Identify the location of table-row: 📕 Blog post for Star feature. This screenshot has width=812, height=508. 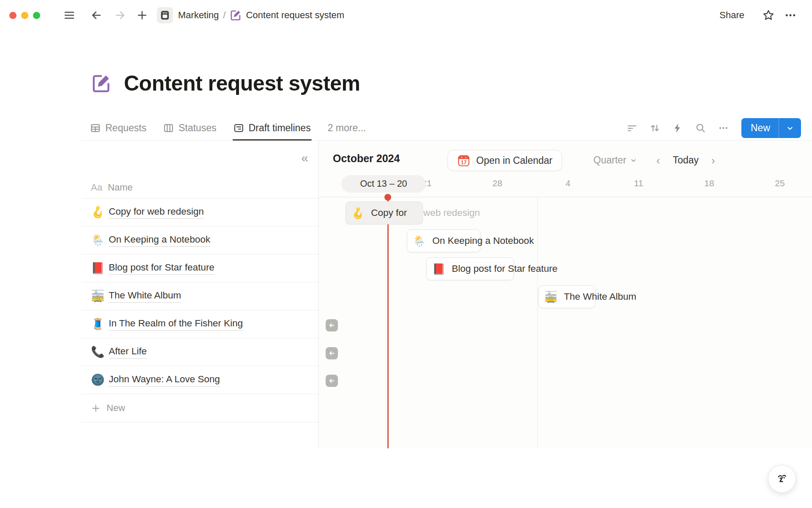
(200, 268).